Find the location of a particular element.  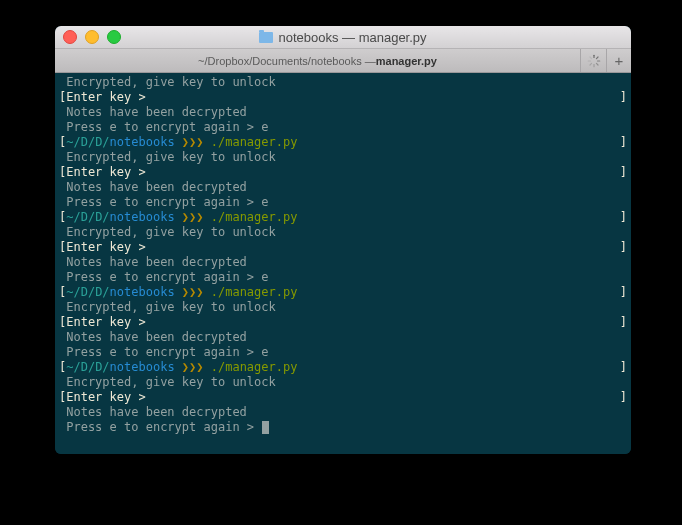

title-text: notebooks — manager.py is located at coordinates (352, 38).